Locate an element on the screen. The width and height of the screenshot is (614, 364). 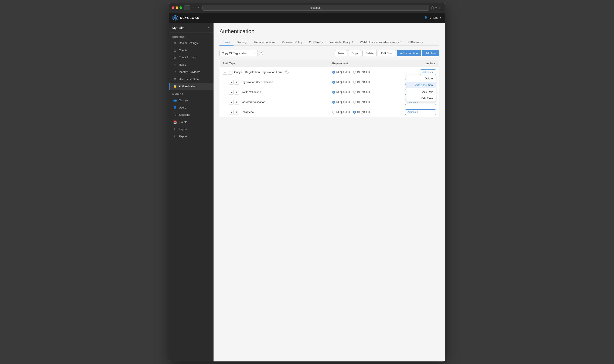
realm-settings-icon: ⚙ is located at coordinates (175, 43).